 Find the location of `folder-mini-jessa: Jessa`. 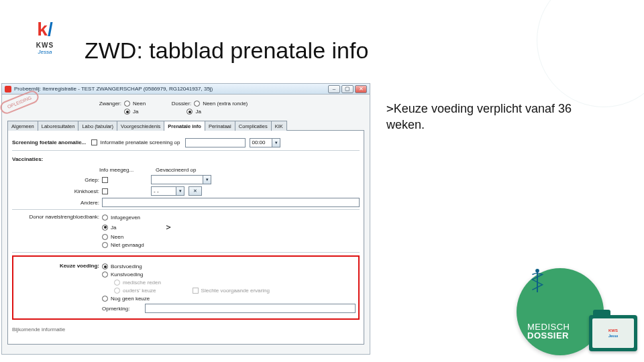

folder-mini-jessa: Jessa is located at coordinates (613, 336).